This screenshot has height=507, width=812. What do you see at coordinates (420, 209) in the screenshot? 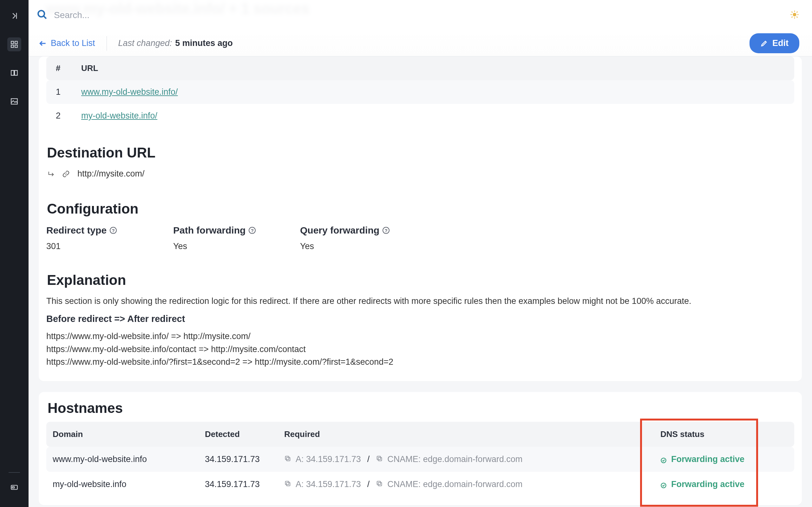
I see `configuration-title: Configuration` at bounding box center [420, 209].